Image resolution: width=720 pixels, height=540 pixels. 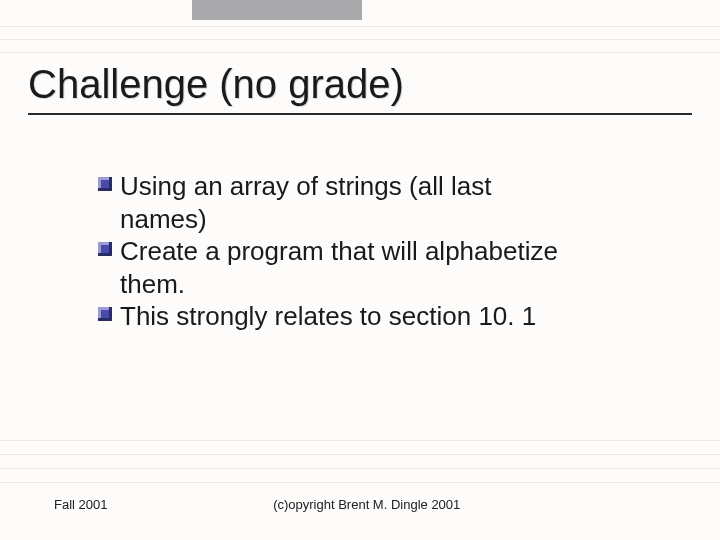 I want to click on footer: Fall 2001 (c)opyright Brent M. Dingle 20…, so click(x=360, y=504).